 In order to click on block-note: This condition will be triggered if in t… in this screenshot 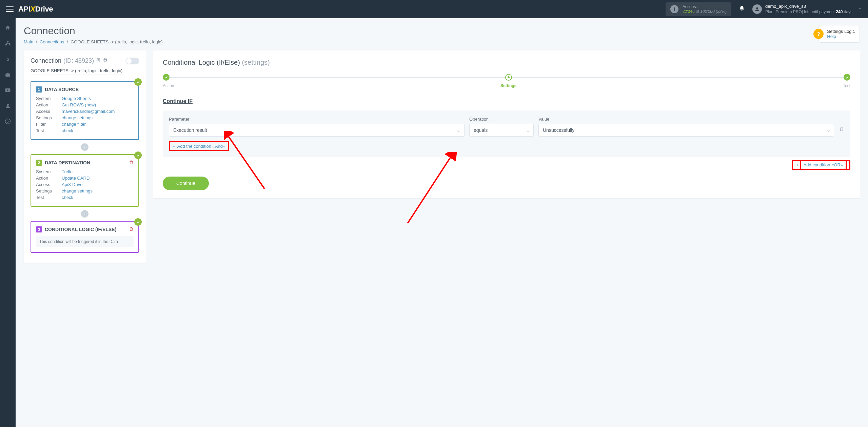, I will do `click(85, 242)`.